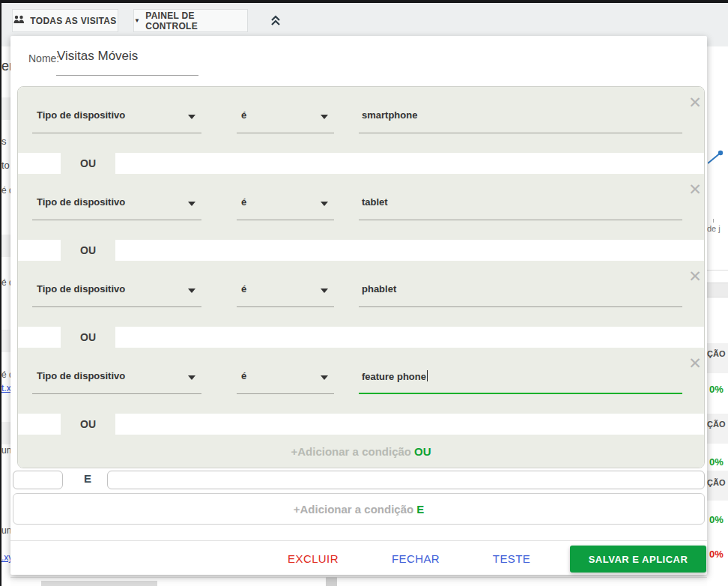 This screenshot has height=586, width=728. I want to click on bg-text-fragment: .xy, so click(6, 558).